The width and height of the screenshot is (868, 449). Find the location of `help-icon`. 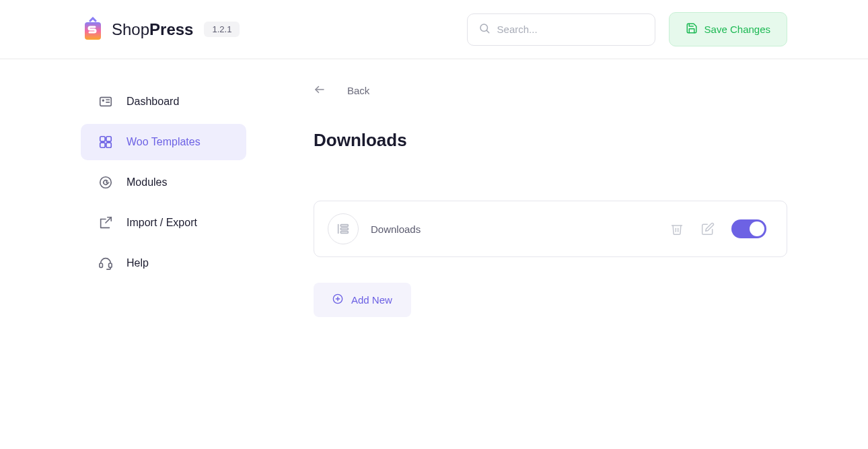

help-icon is located at coordinates (106, 263).